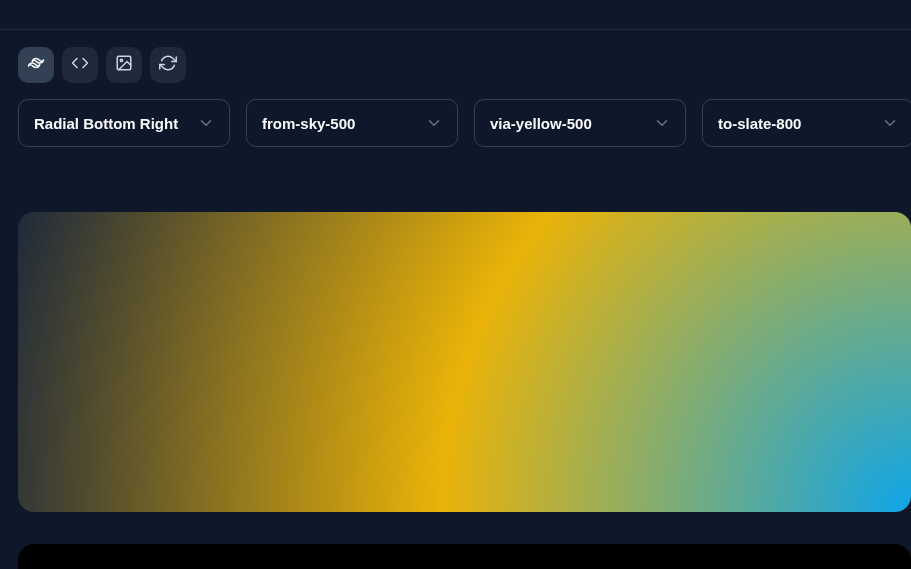 The image size is (911, 569). What do you see at coordinates (308, 124) in the screenshot?
I see `from-color-label: from-sky-500` at bounding box center [308, 124].